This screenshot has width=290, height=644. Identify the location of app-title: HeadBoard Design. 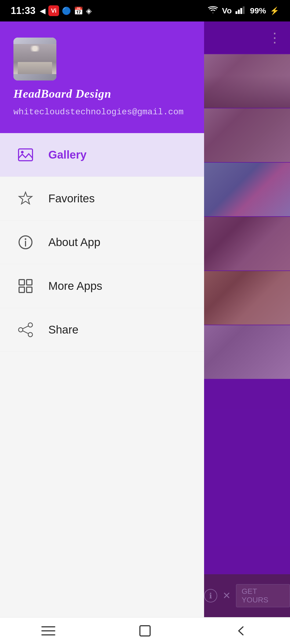
(102, 94).